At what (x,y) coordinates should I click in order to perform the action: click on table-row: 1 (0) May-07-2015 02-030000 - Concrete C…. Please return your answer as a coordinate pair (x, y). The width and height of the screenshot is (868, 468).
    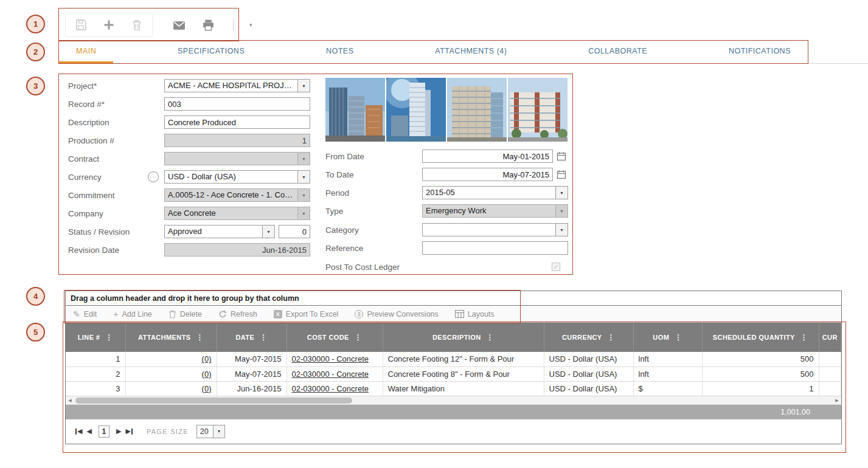
    Looking at the image, I should click on (454, 359).